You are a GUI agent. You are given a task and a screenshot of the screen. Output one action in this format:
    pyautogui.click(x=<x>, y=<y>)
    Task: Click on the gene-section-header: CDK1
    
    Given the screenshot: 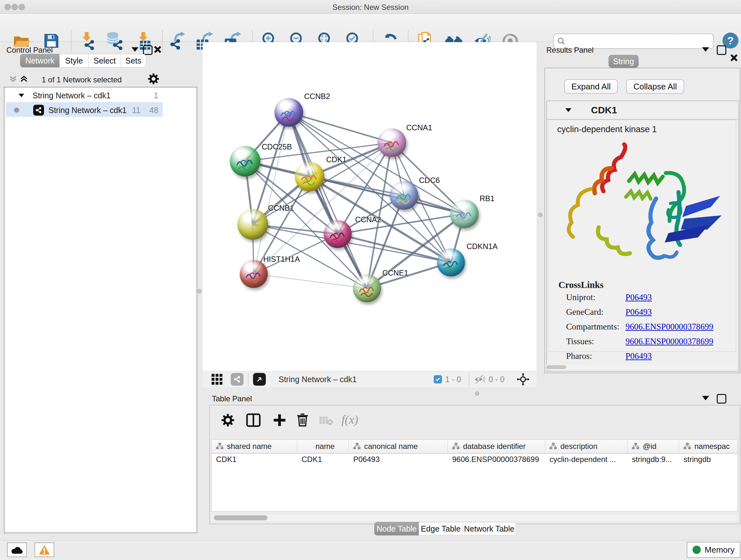 What is the action you would take?
    pyautogui.click(x=643, y=111)
    